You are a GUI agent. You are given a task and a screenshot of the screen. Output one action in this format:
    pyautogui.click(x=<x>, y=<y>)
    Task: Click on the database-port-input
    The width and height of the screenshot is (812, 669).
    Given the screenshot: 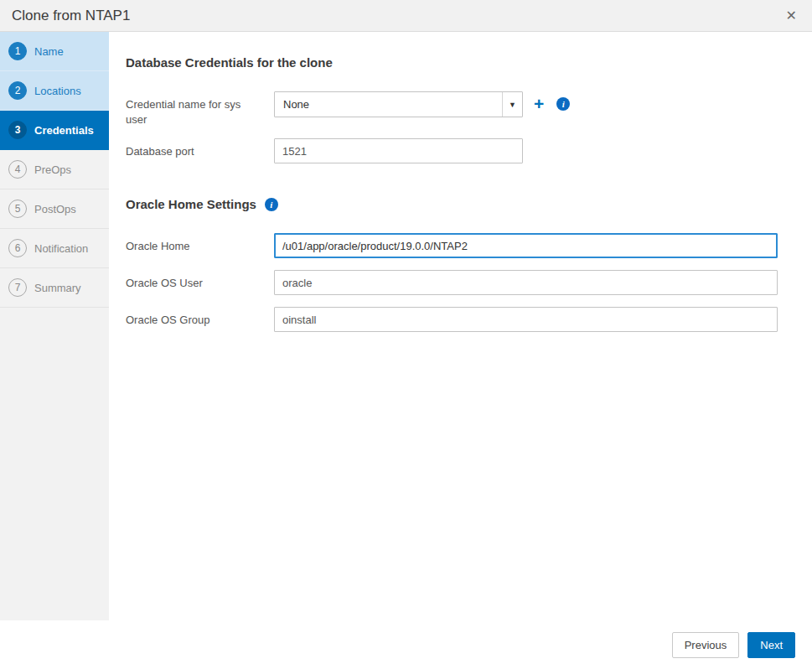 What is the action you would take?
    pyautogui.click(x=399, y=151)
    